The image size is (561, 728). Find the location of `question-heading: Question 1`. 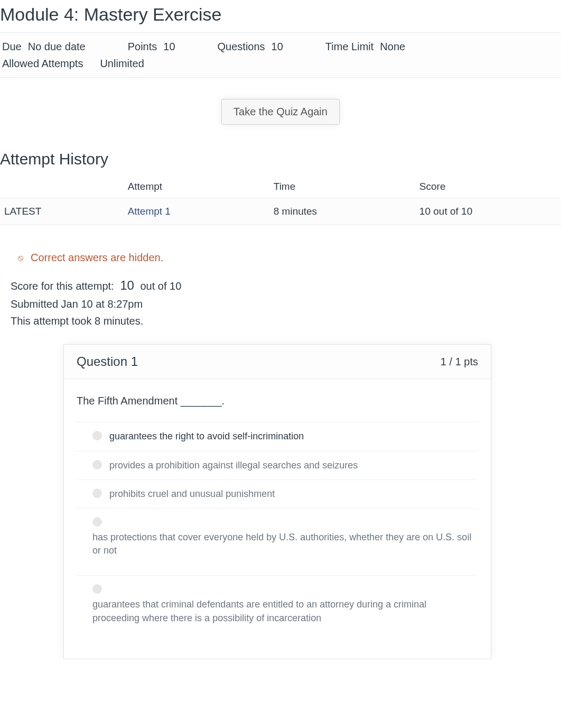

question-heading: Question 1 is located at coordinates (107, 362).